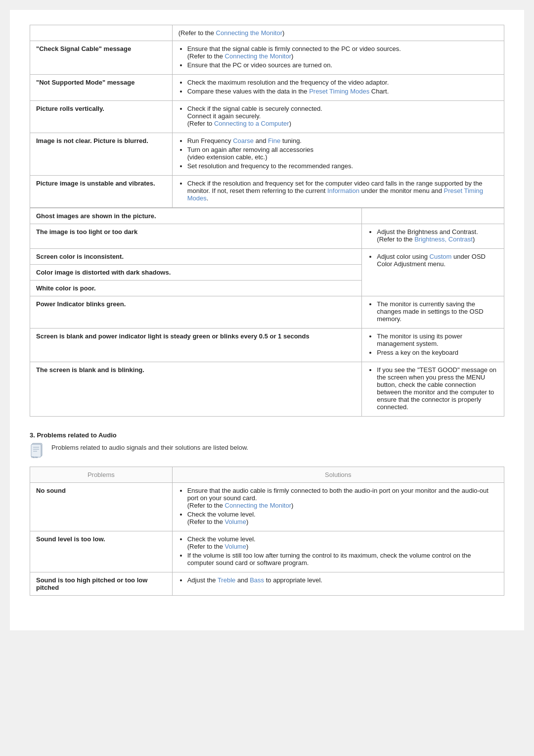 The height and width of the screenshot is (756, 534). I want to click on problem-cell: Sound level is too low., so click(101, 552).